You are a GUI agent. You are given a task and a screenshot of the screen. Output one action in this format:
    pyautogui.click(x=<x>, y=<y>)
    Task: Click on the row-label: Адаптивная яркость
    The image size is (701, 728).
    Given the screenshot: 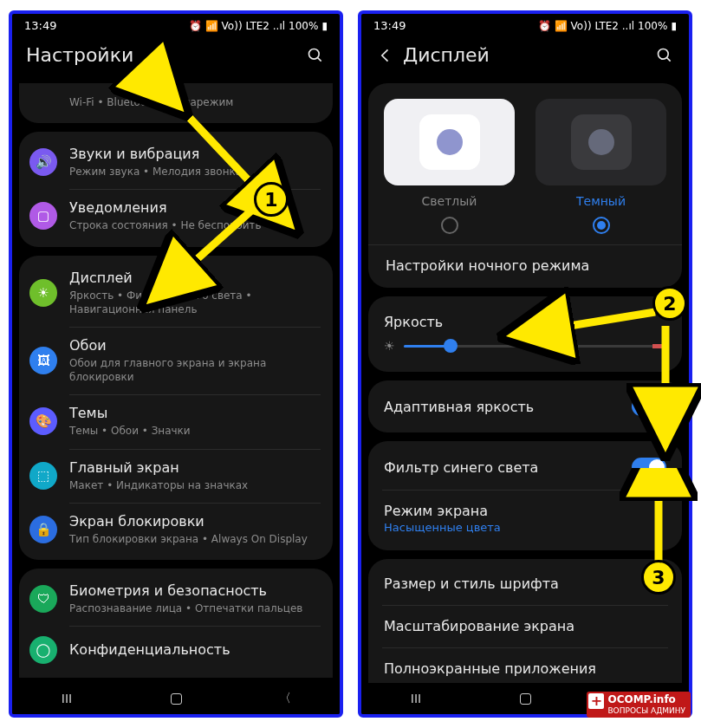 What is the action you would take?
    pyautogui.click(x=459, y=407)
    